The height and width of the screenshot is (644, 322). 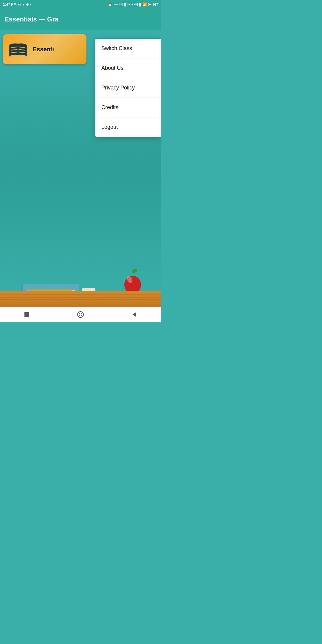 What do you see at coordinates (23, 4) in the screenshot?
I see `heart-icon: ♥` at bounding box center [23, 4].